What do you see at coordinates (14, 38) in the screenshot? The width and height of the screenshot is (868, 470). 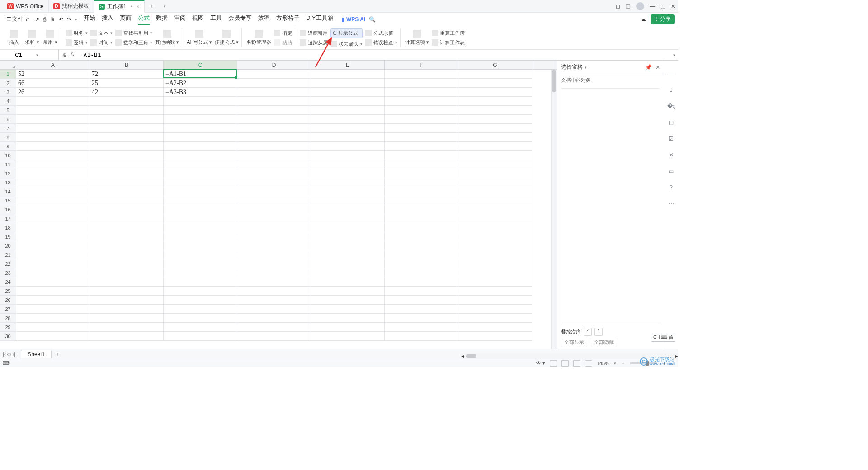 I see `insert-function-button: 插入` at bounding box center [14, 38].